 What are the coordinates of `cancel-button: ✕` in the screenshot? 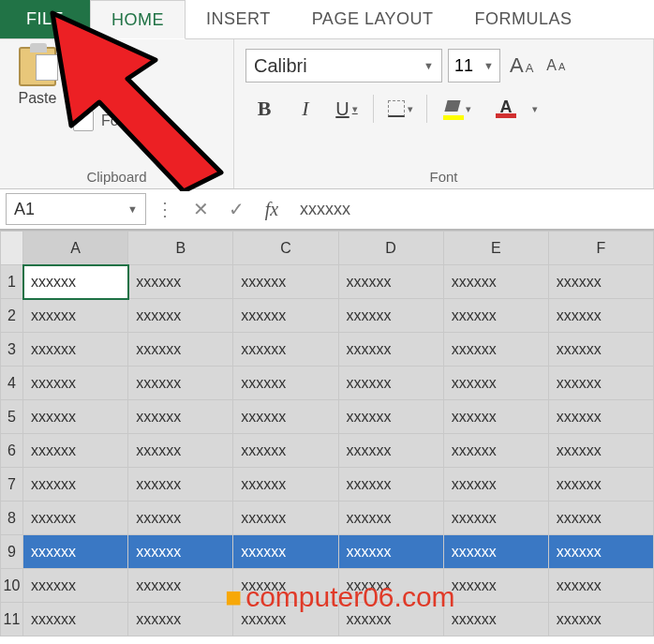 It's located at (201, 209).